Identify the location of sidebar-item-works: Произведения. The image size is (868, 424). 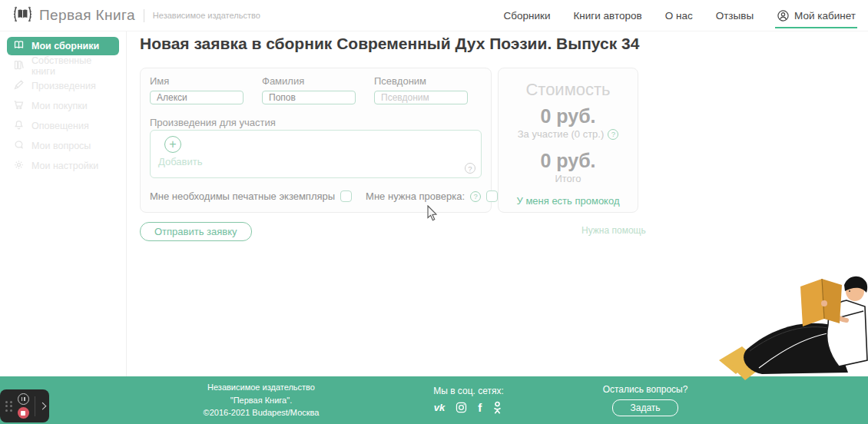
(63, 86).